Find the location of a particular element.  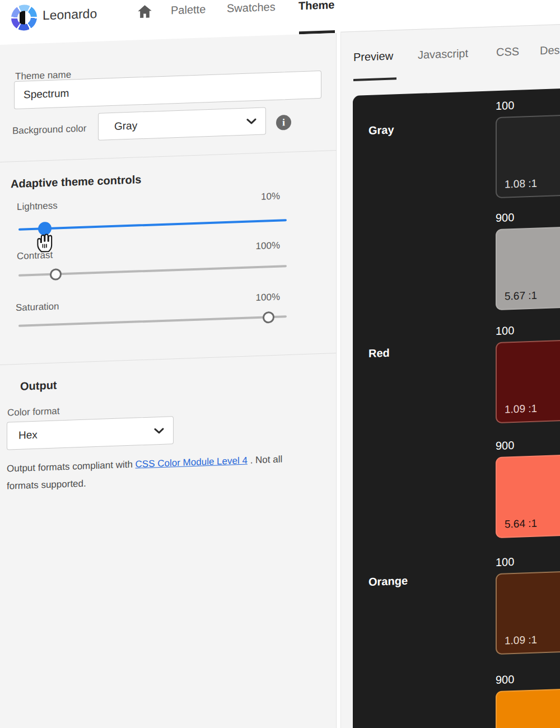

swatch-group: 900 5.67 :1 is located at coordinates (528, 260).